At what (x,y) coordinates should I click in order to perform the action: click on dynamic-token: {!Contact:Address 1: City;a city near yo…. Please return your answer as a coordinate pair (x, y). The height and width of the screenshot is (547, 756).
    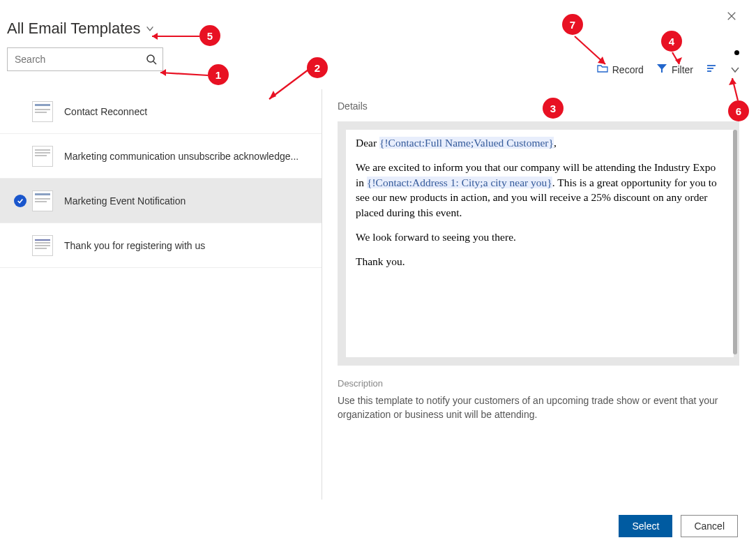
    Looking at the image, I should click on (460, 183).